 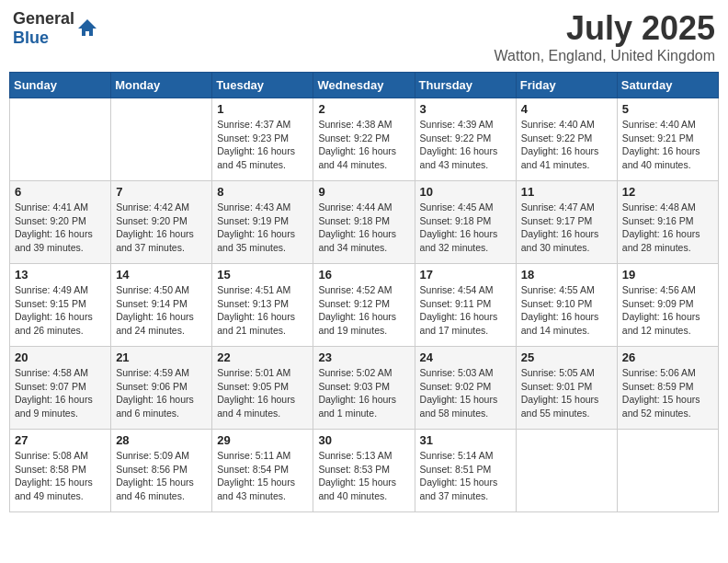 I want to click on day-number: 17, so click(x=465, y=274).